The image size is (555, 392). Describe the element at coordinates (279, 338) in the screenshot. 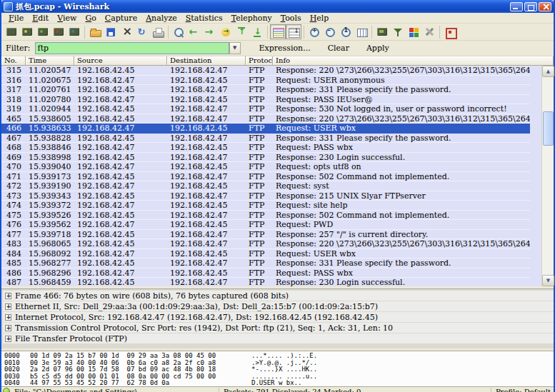

I see `detail-tree-row: File Transfer Protocol (FTP)` at that location.